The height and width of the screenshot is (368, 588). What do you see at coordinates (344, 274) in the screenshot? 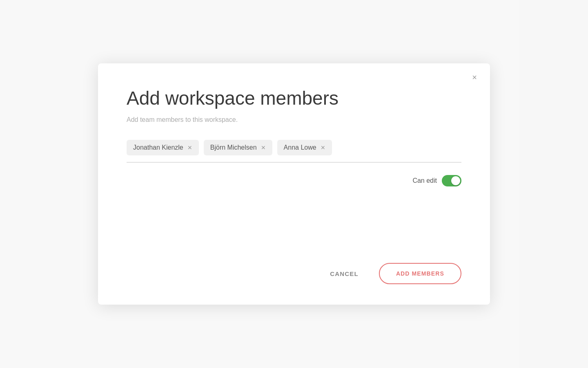
I see `cancel-button: CANCEL` at bounding box center [344, 274].